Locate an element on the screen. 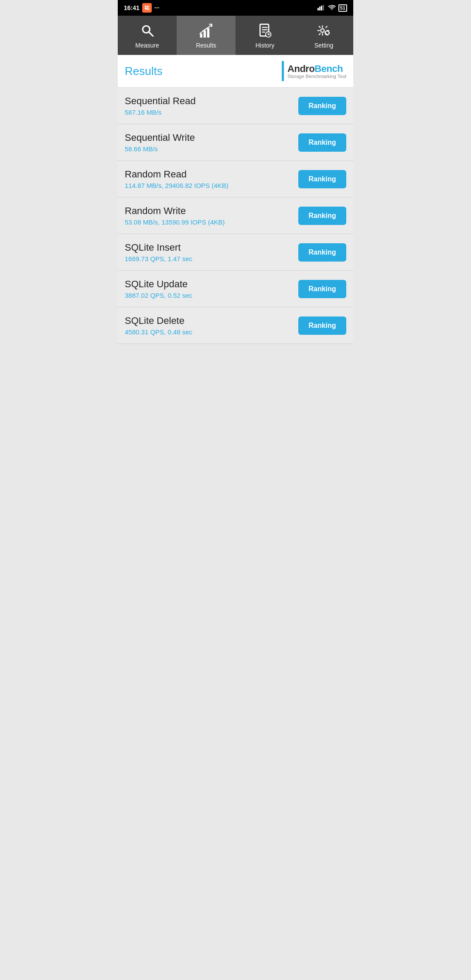  result-row-rand-write: Random Write 53.08 MB/s, 13590.99 IOPS (… is located at coordinates (236, 216).